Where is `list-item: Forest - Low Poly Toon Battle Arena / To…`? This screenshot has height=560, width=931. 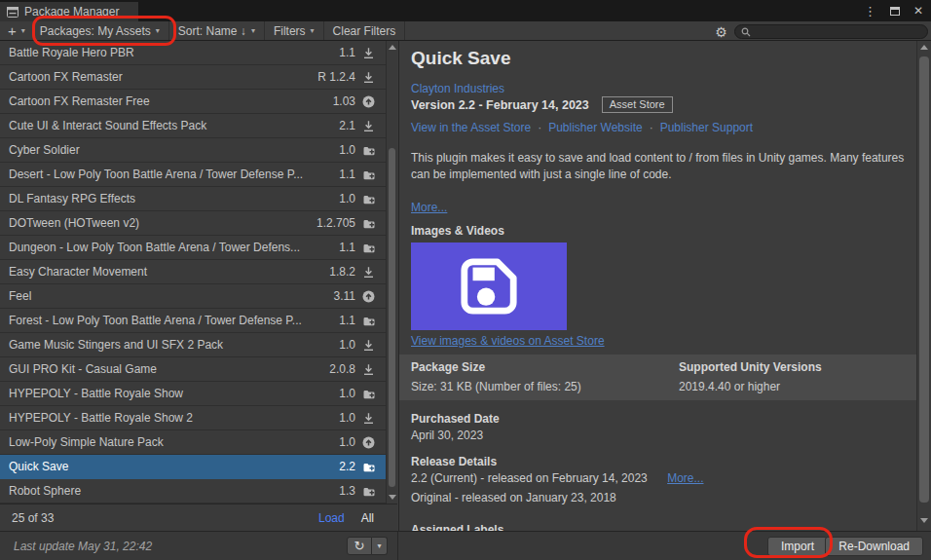 list-item: Forest - Low Poly Toon Battle Arena / To… is located at coordinates (199, 321).